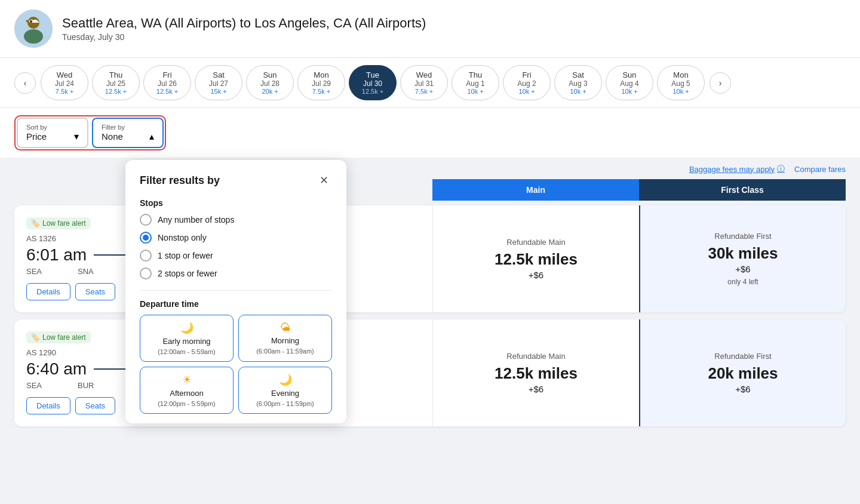 This screenshot has height=504, width=860. Describe the element at coordinates (742, 259) in the screenshot. I see `first-fare-cell: Refundable First 30k miles +$6 only 4 le…` at that location.